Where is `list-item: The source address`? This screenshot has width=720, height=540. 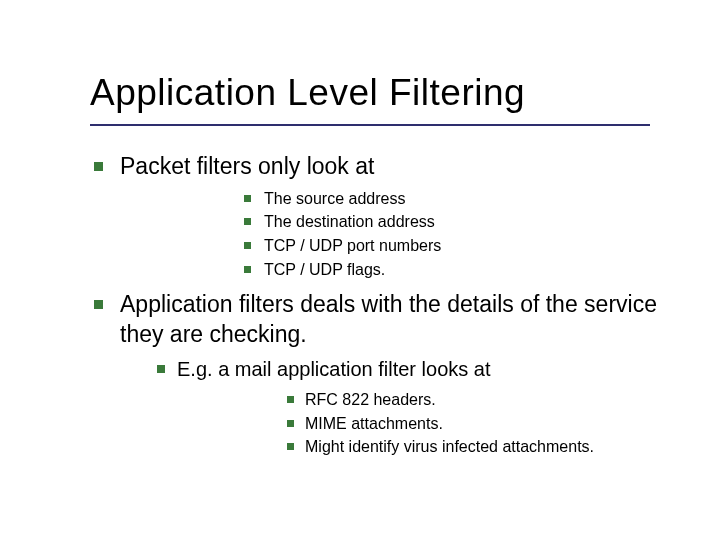
list-item: The source address is located at coordinates (456, 199).